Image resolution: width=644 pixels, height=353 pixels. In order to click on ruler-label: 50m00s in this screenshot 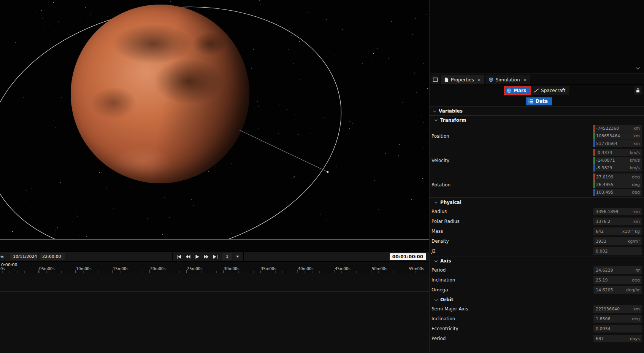, I will do `click(379, 269)`.